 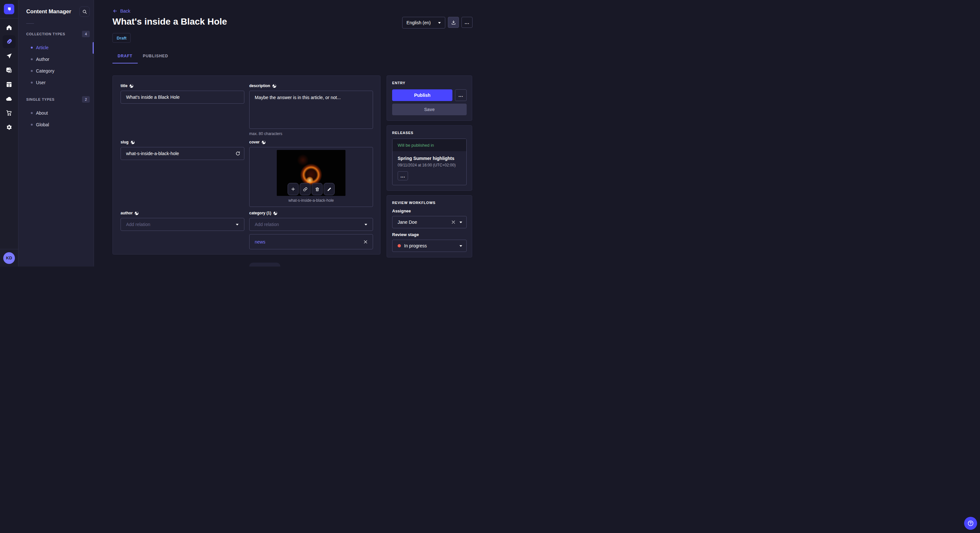 I want to click on more-horizontal-icon: ..., so click(x=403, y=176).